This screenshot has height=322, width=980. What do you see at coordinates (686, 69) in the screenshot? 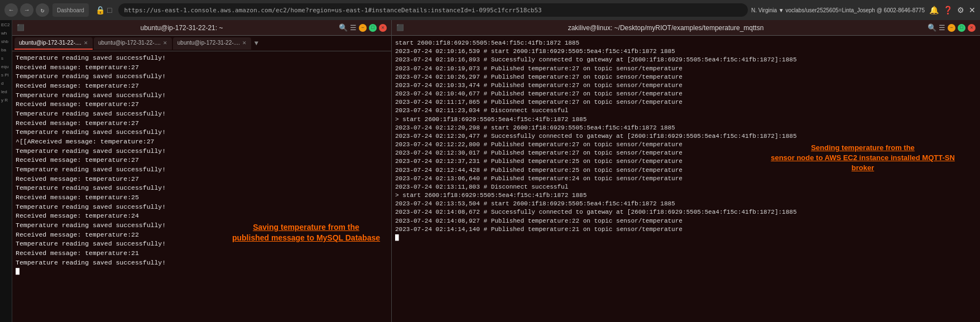
I see `terminal-right-line: 2023-07-24 02:10:19,073 # Published temp…` at bounding box center [686, 69].